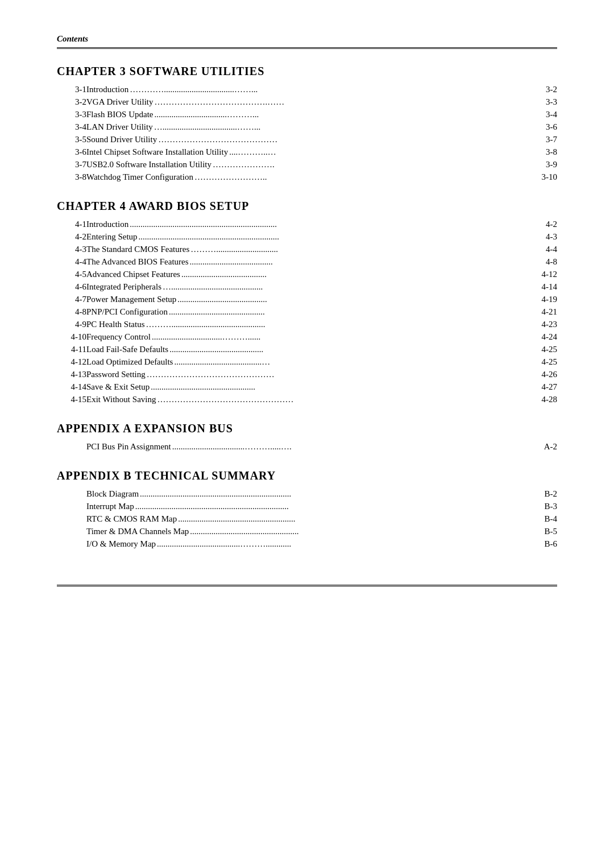 The image size is (614, 868). What do you see at coordinates (307, 225) in the screenshot?
I see `toc-row: 4-1Introduction.........................…` at bounding box center [307, 225].